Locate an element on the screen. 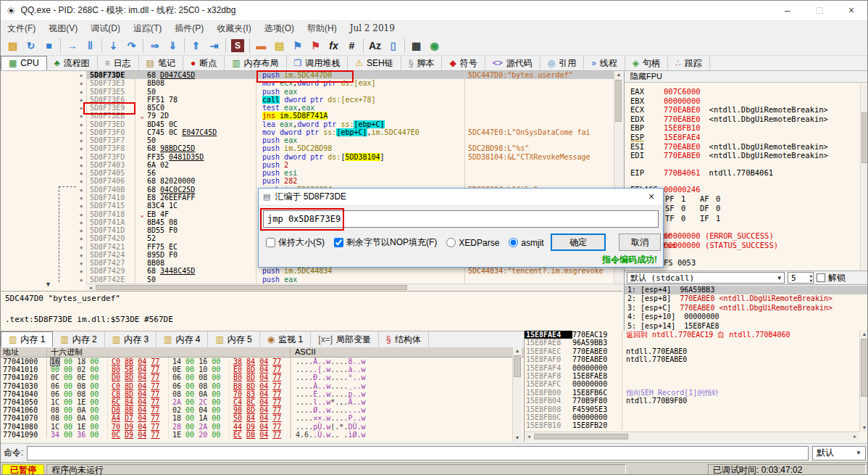  stack-row: 15E8FAF815E8FAE8 is located at coordinates (696, 376).